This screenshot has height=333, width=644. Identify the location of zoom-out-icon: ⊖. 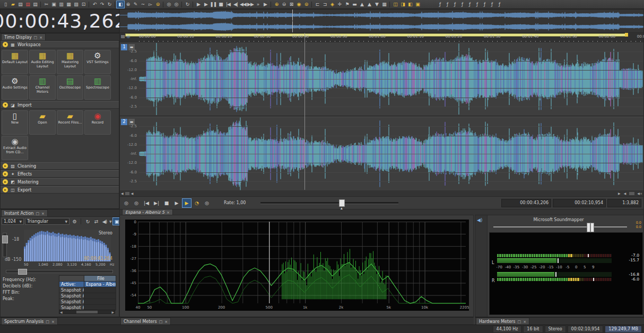
(284, 4).